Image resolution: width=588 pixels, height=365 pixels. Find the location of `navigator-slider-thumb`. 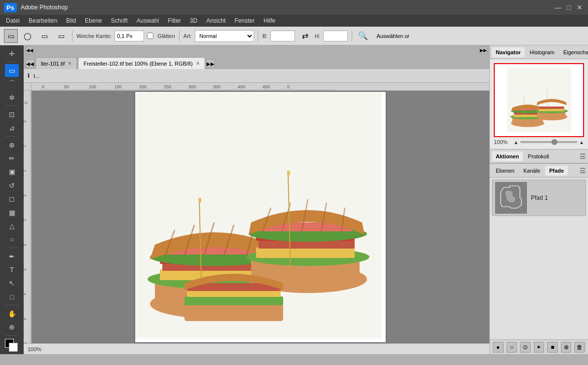

navigator-slider-thumb is located at coordinates (554, 142).